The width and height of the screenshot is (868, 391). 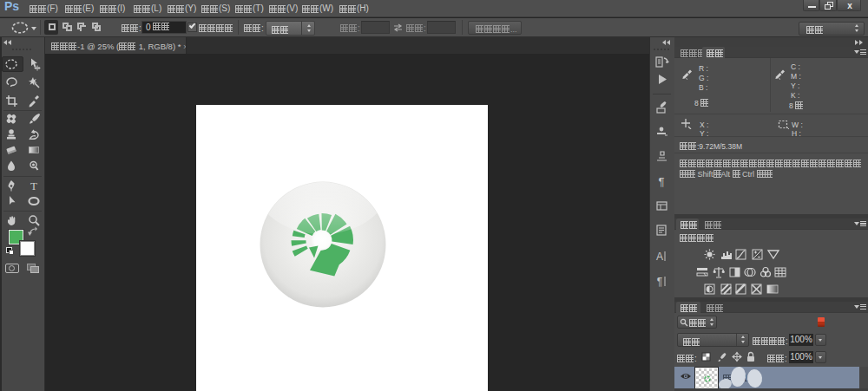 I want to click on svg-text: T, so click(x=34, y=186).